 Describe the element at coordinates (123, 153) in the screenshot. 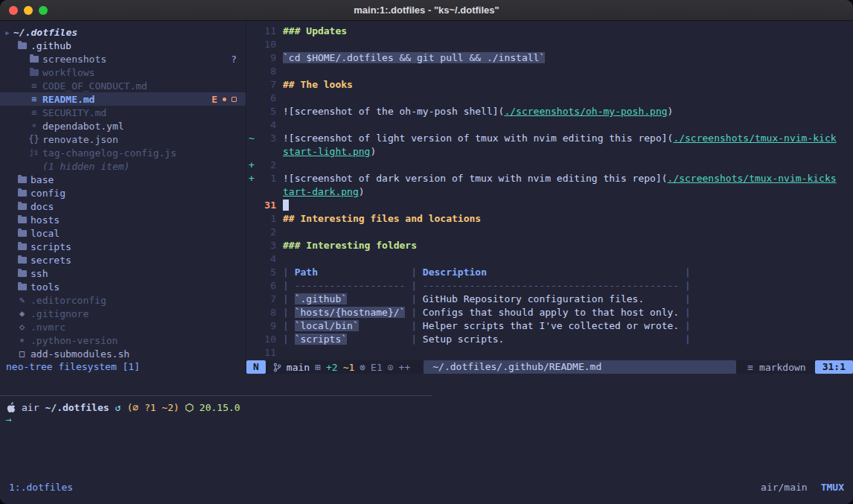

I see `tree-item-tag-changelog-config.js: jstag-changelog-config.js` at that location.